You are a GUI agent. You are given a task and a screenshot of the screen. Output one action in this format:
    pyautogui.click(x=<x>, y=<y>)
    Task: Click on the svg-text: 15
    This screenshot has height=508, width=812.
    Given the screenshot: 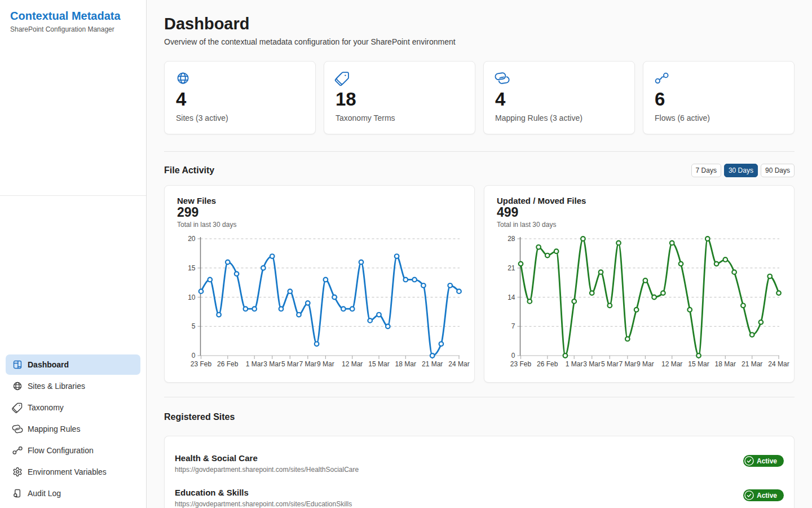 What is the action you would take?
    pyautogui.click(x=192, y=268)
    